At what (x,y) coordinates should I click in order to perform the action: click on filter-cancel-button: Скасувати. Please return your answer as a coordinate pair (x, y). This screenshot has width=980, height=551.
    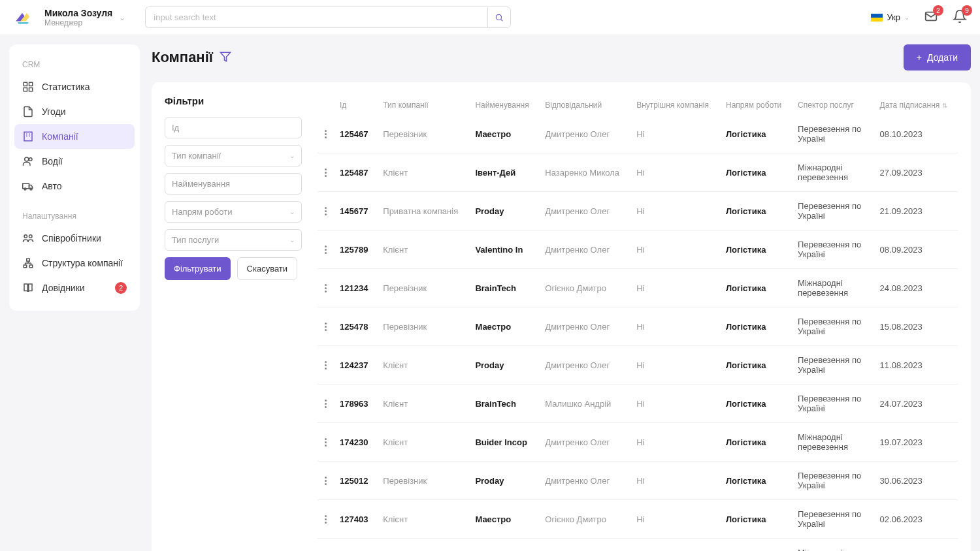
    Looking at the image, I should click on (268, 269).